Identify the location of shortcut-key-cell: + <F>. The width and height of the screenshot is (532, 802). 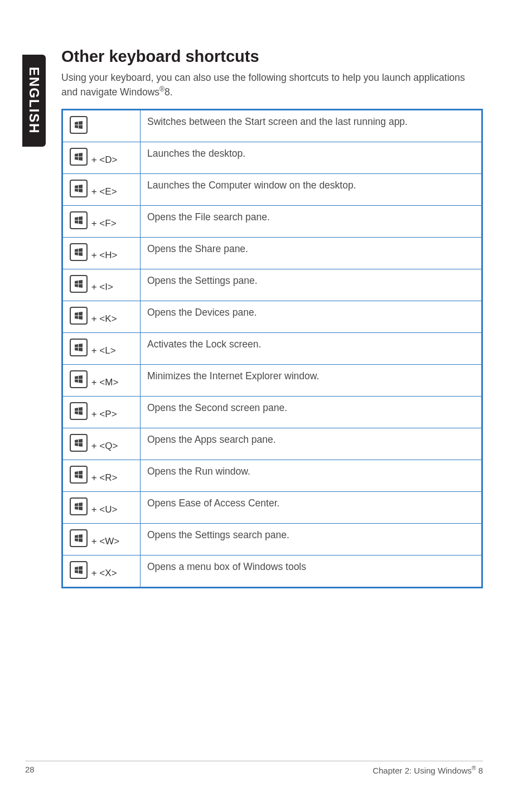
(101, 222).